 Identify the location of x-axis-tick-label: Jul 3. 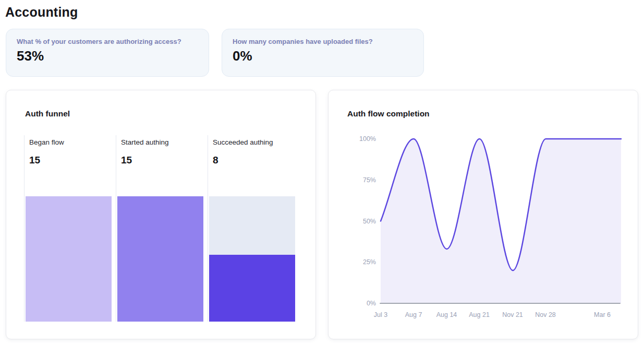
(381, 315).